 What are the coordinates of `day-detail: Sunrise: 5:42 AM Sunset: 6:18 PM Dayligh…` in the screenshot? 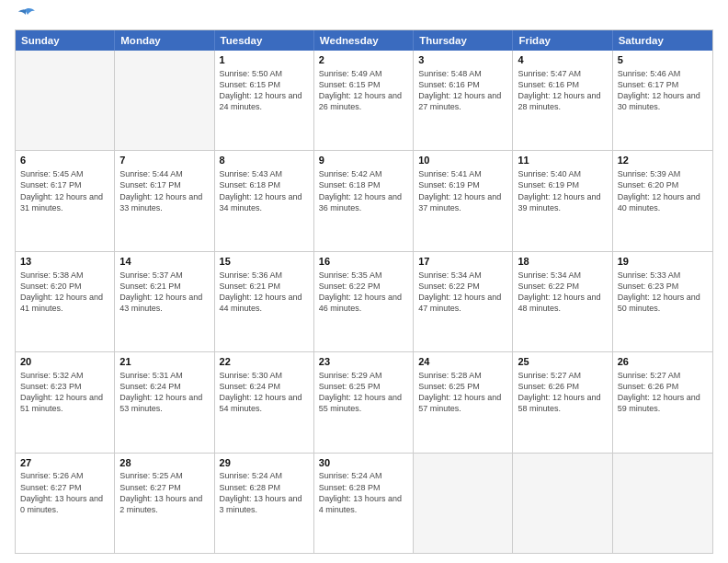 It's located at (364, 191).